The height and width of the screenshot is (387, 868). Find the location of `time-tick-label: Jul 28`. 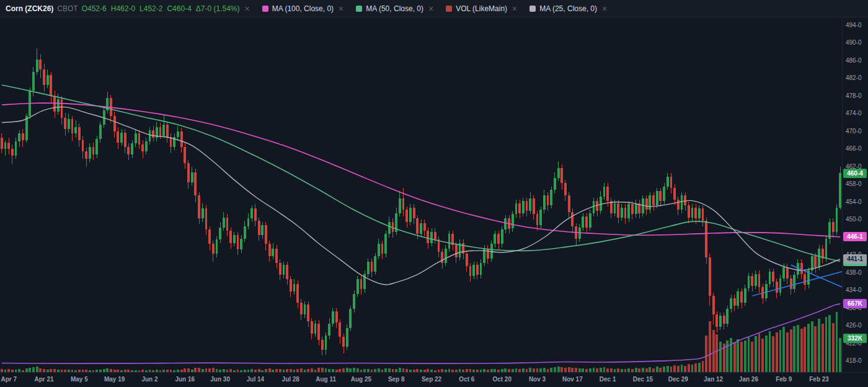

time-tick-label: Jul 28 is located at coordinates (291, 380).